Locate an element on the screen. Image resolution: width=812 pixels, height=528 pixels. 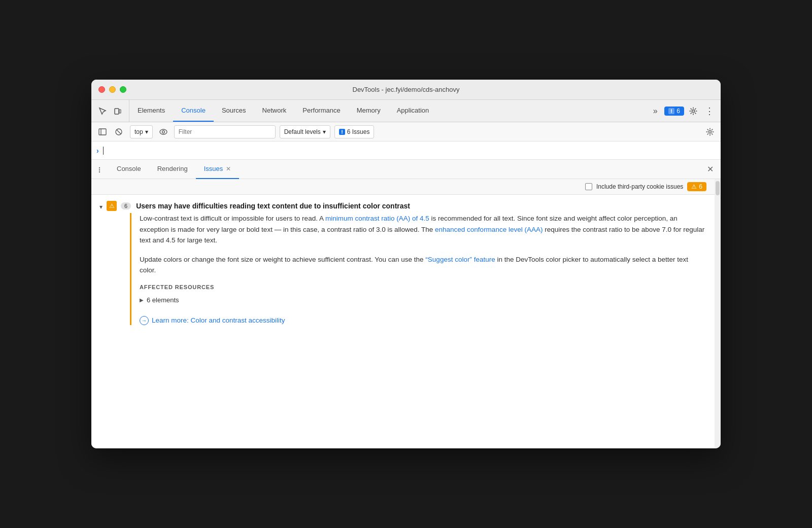
tab-application: Application is located at coordinates (413, 111).